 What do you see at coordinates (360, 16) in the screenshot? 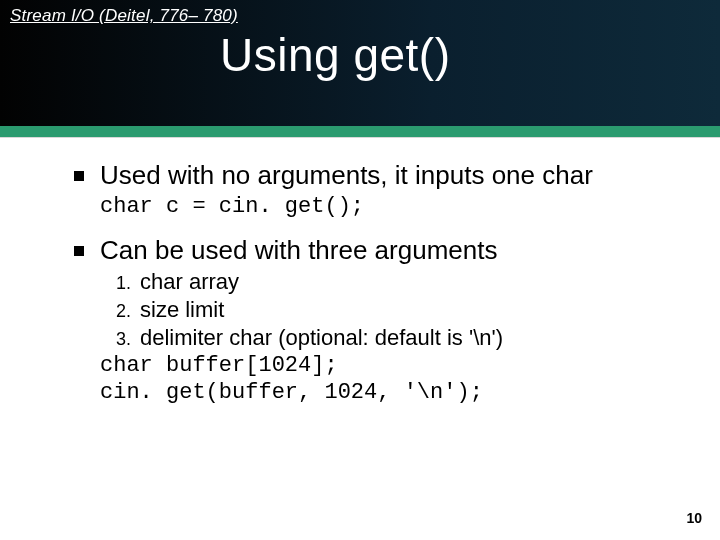
I see `breadcrumb: Stream I/O (Deitel, 776– 780)` at bounding box center [360, 16].